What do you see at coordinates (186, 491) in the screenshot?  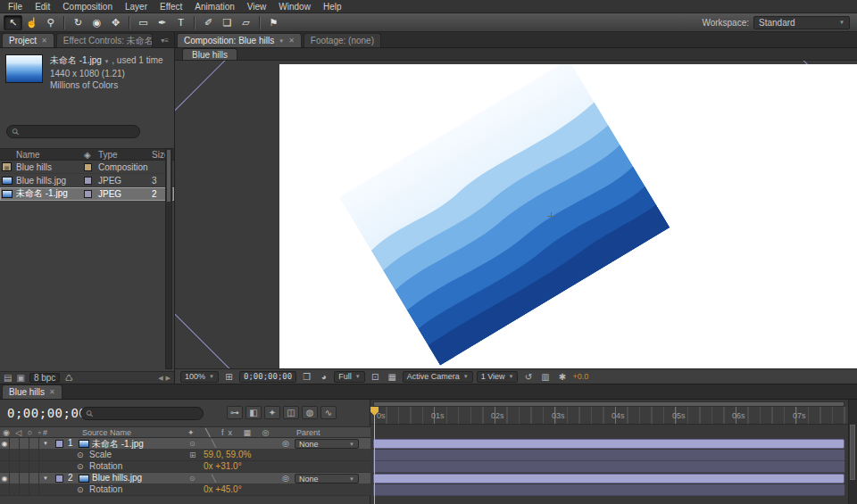 I see `property-row-rotation: ⊙ Rotation 0x +45.0°` at bounding box center [186, 491].